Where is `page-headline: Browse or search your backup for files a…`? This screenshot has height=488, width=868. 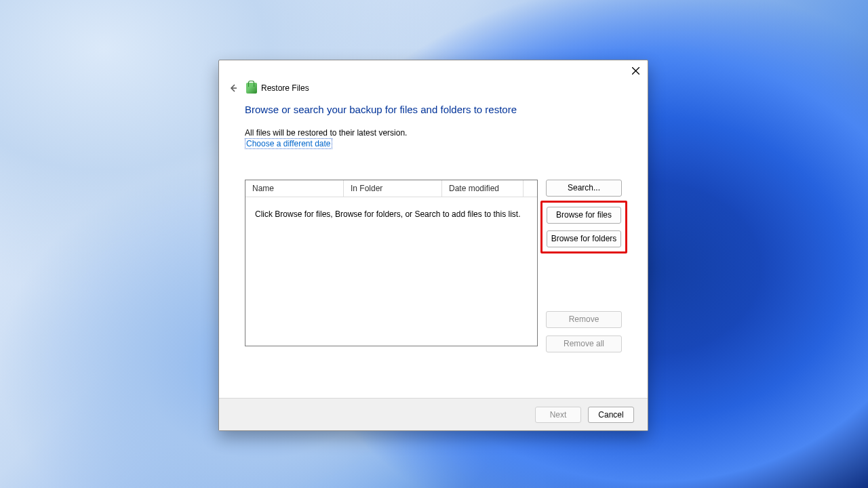 page-headline: Browse or search your backup for files a… is located at coordinates (433, 110).